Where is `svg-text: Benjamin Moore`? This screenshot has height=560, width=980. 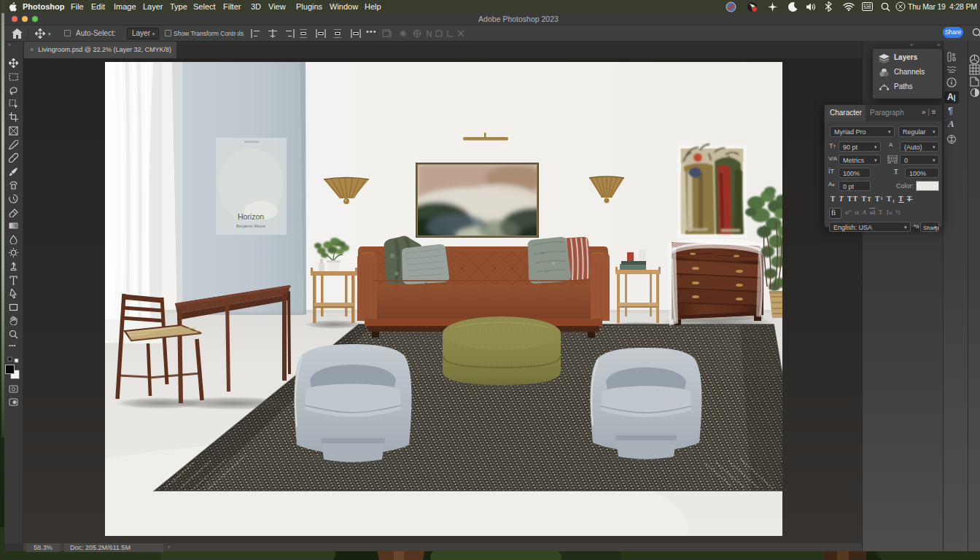
svg-text: Benjamin Moore is located at coordinates (251, 226).